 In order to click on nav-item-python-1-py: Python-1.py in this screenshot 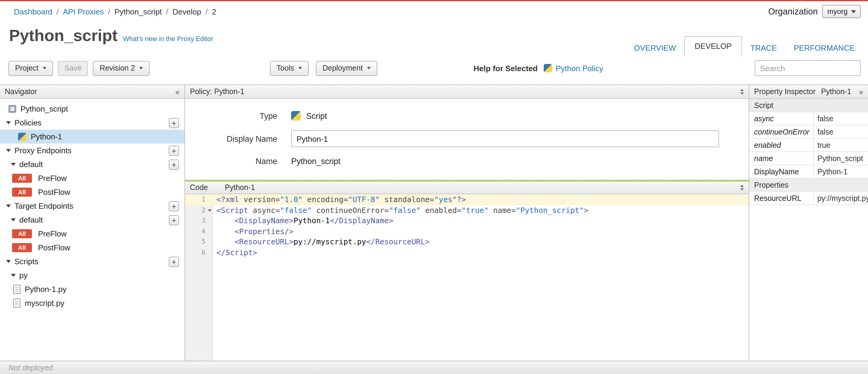, I will do `click(92, 289)`.